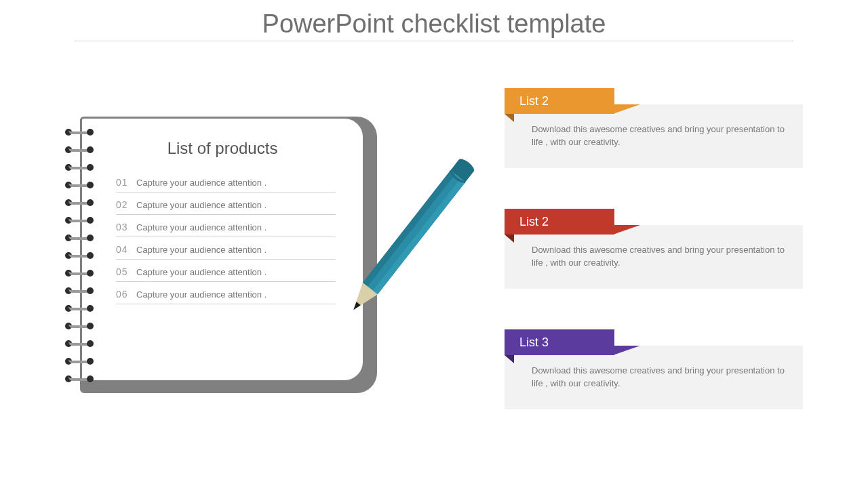 Image resolution: width=868 pixels, height=488 pixels. Describe the element at coordinates (126, 205) in the screenshot. I see `row-number: 02` at that location.